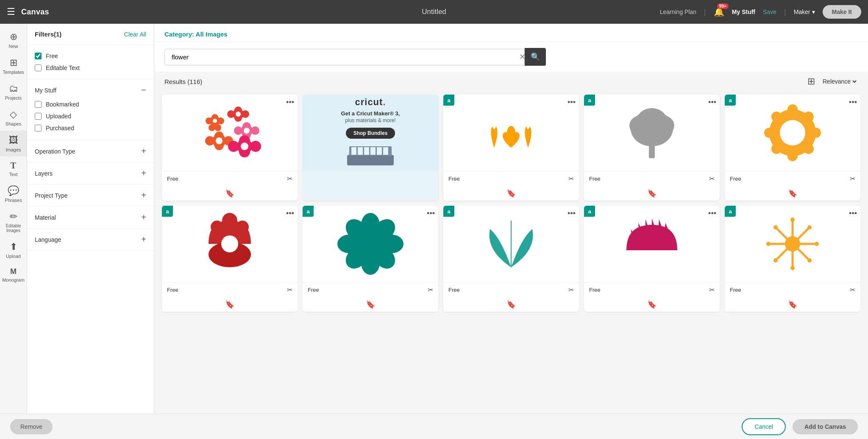 Image resolution: width=868 pixels, height=439 pixels. Describe the element at coordinates (14, 169) in the screenshot. I see `sidebar-item-text: T Text` at that location.